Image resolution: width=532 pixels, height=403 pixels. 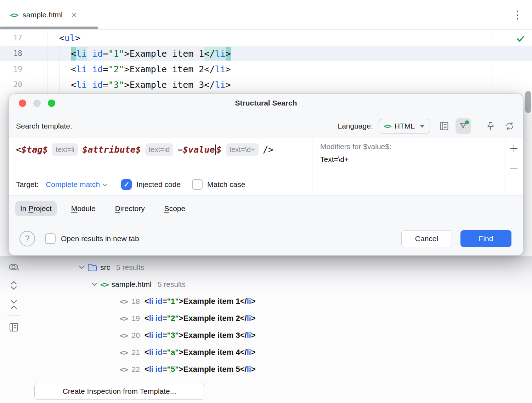 What do you see at coordinates (37, 103) in the screenshot?
I see `window-minimize-button` at bounding box center [37, 103].